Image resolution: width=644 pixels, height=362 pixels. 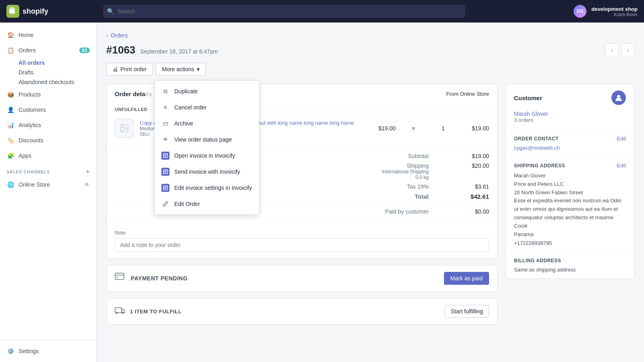 I want to click on search-icon: 🔍, so click(x=110, y=11).